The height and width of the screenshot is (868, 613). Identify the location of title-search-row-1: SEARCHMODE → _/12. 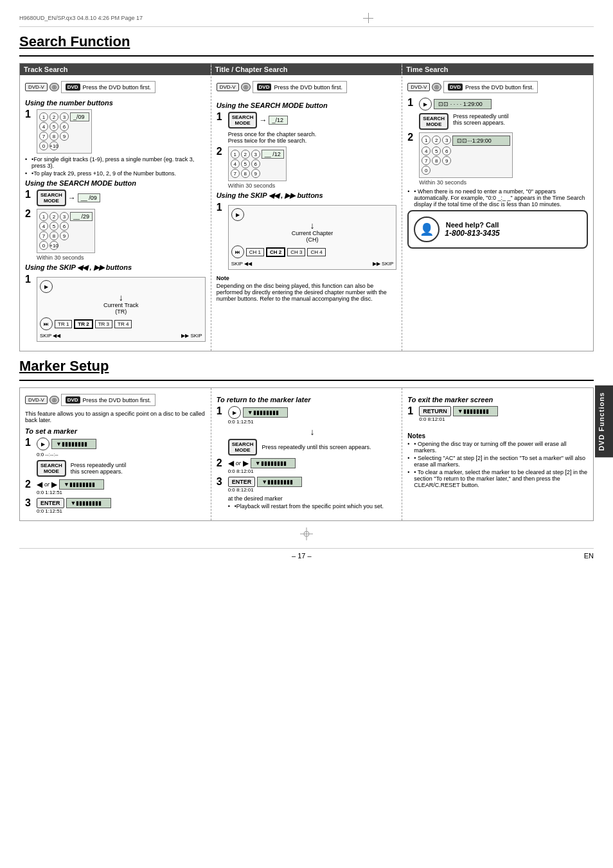
(258, 120).